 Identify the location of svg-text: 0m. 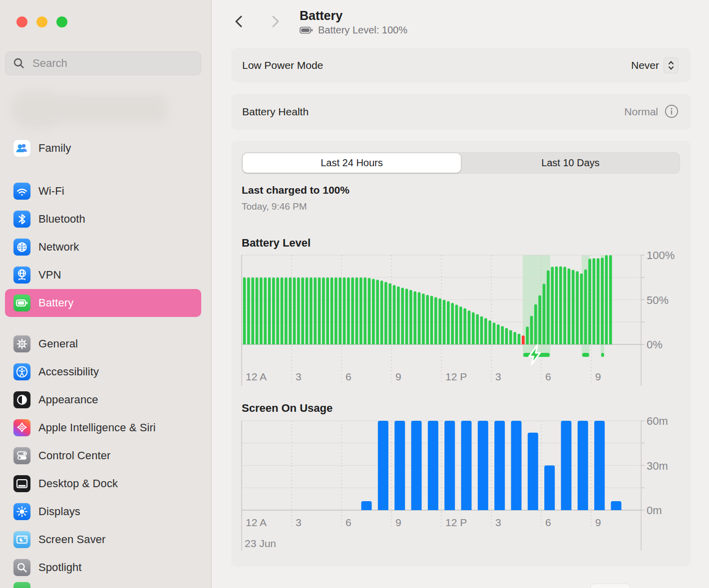
(654, 510).